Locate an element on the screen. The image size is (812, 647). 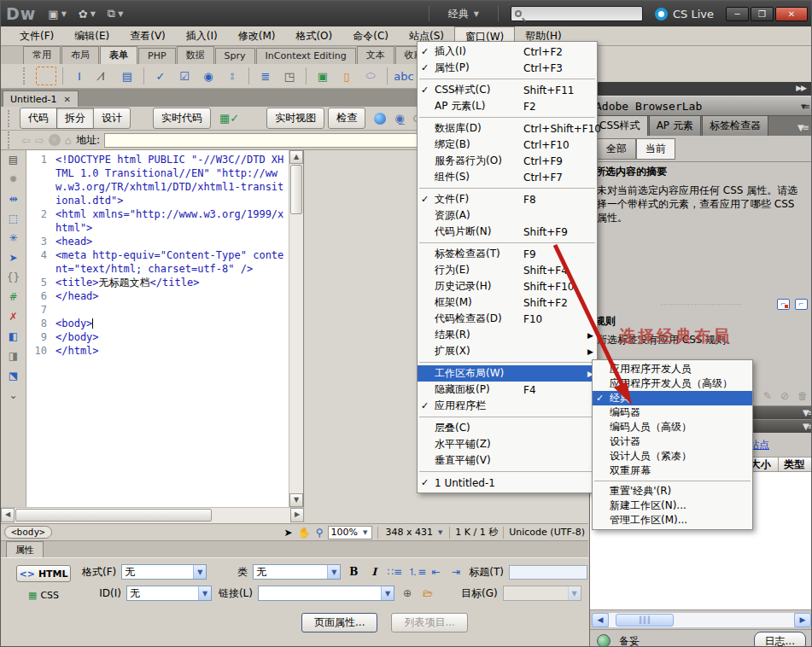
menu-item-代码片断(N): 代码片断(N)Shift+F9 is located at coordinates (507, 232).